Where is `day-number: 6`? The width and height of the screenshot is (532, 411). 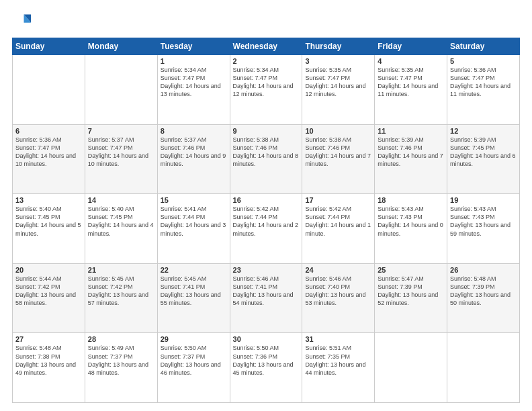 day-number: 6 is located at coordinates (48, 131).